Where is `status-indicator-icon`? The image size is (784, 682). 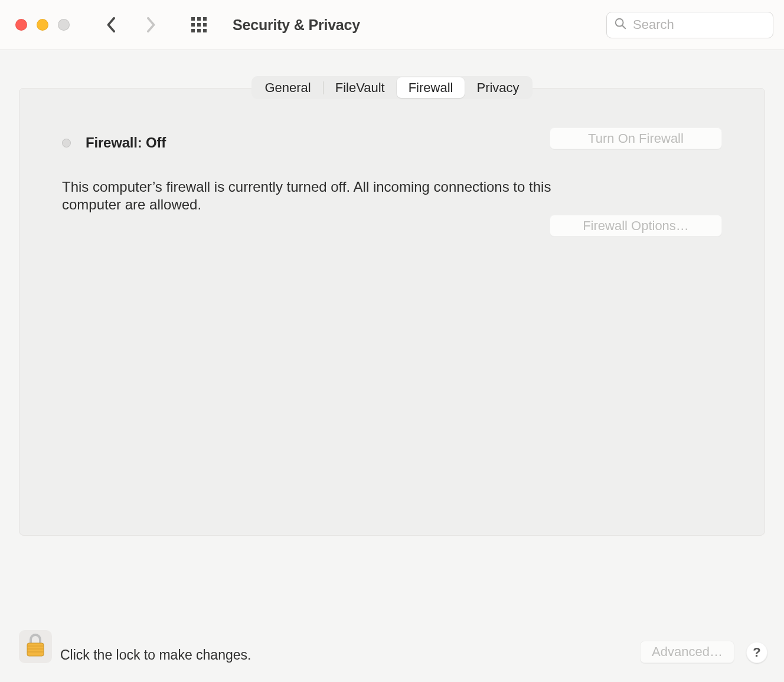
status-indicator-icon is located at coordinates (66, 143).